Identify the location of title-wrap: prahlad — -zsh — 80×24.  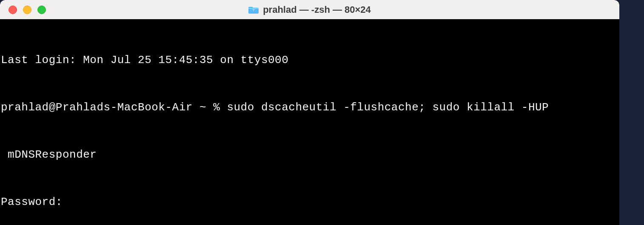
(310, 10).